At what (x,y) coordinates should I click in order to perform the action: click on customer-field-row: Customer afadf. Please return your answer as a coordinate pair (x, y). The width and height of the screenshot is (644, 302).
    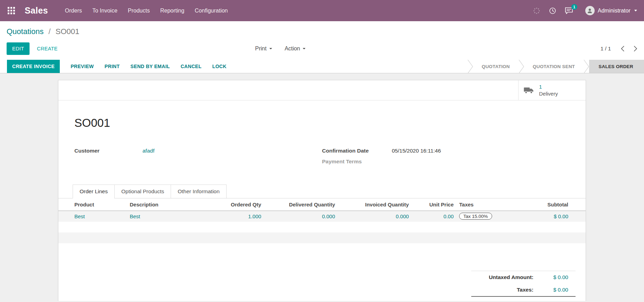
    Looking at the image, I should click on (198, 151).